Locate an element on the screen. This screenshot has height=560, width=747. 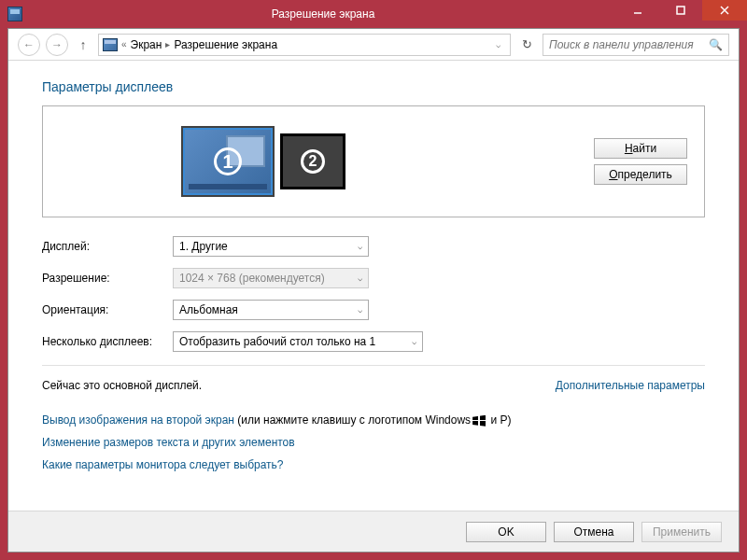
monitor-previews: 1 2 is located at coordinates (263, 161).